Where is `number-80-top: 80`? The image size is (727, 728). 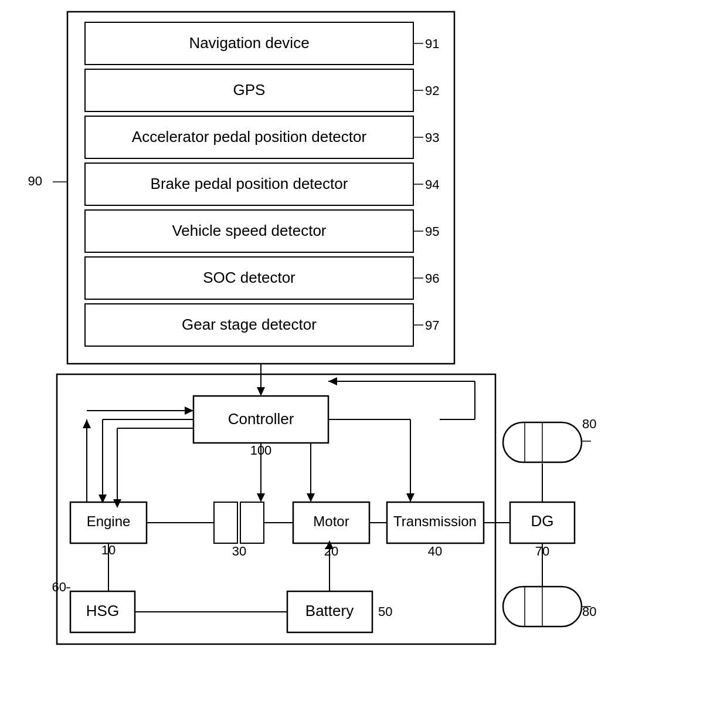 number-80-top: 80 is located at coordinates (589, 424).